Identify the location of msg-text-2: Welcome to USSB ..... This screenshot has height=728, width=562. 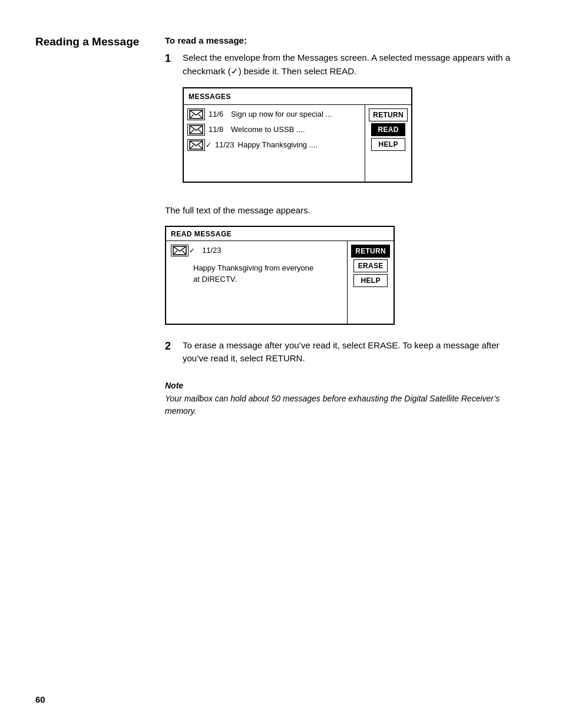
(267, 130).